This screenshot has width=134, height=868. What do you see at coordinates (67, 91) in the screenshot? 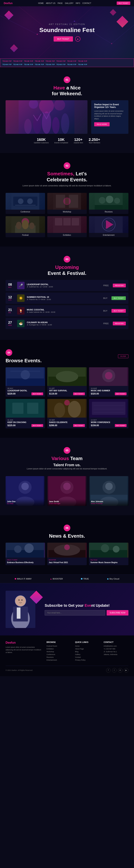
I see `section-1-title: Have a Nice for Wekeend.` at bounding box center [67, 91].